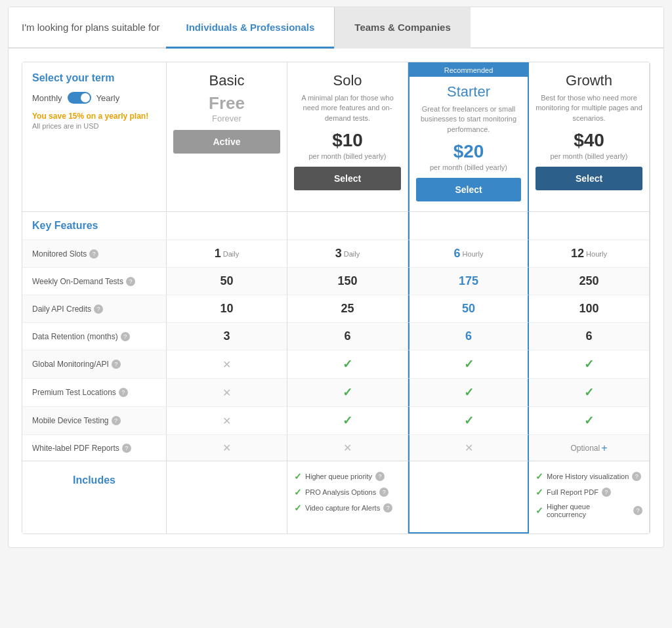  What do you see at coordinates (227, 448) in the screenshot?
I see `feature-cell-7-0: ✕` at bounding box center [227, 448].